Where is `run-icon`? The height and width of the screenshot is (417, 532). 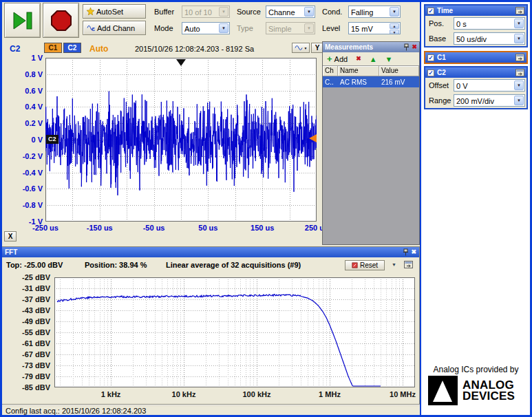
run-icon is located at coordinates (23, 21).